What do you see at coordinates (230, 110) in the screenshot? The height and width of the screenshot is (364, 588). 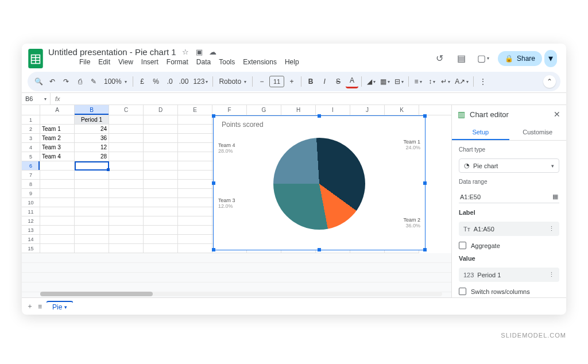 I see `col-header: F` at bounding box center [230, 110].